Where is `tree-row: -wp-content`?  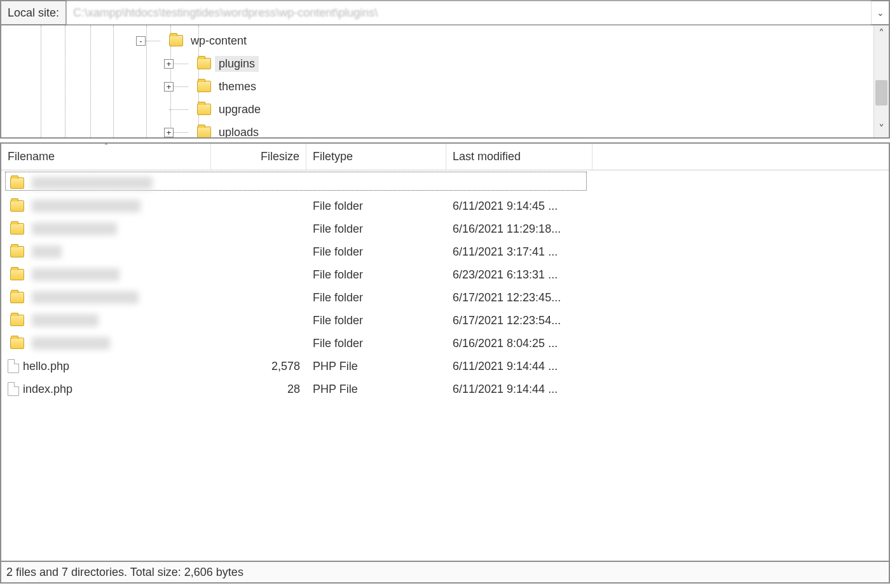
tree-row: -wp-content is located at coordinates (437, 41).